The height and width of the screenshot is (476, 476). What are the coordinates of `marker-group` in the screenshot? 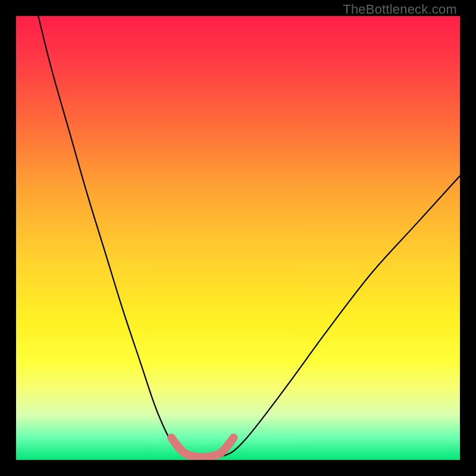 It's located at (202, 447).